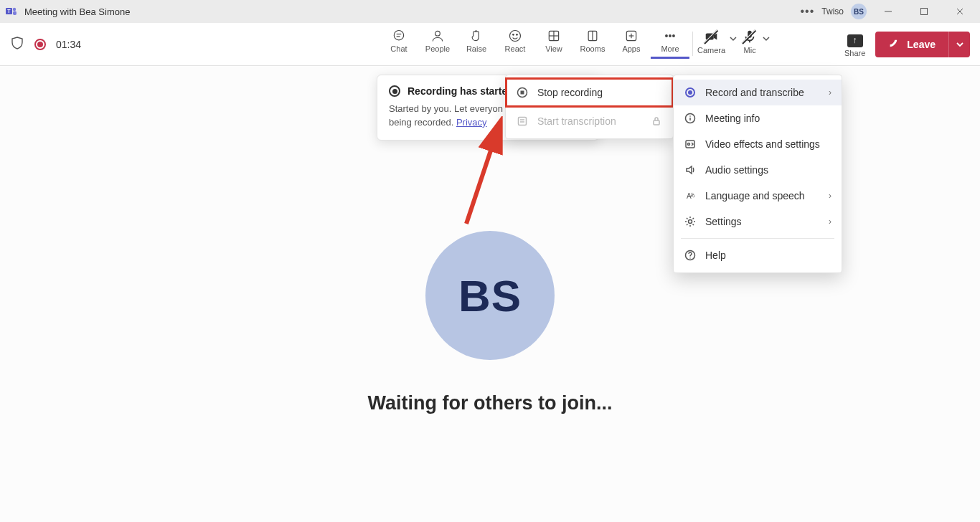  What do you see at coordinates (758, 238) in the screenshot?
I see `menu-separator` at bounding box center [758, 238].